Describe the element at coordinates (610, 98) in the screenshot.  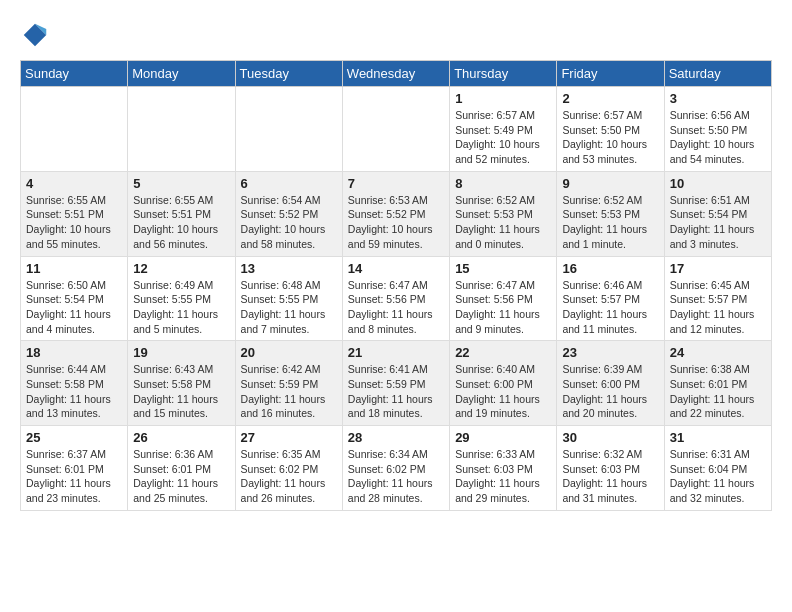
I see `day-number: 2` at that location.